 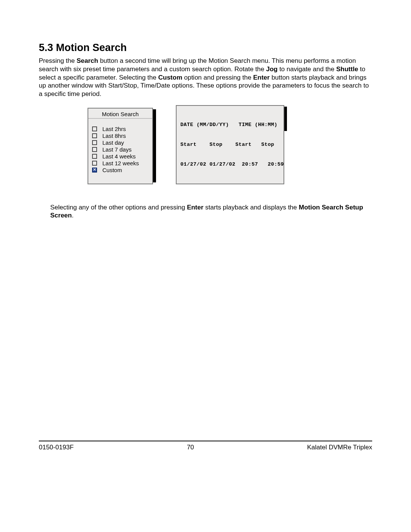 What do you see at coordinates (114, 129) in the screenshot?
I see `menu-item-label: Last 2hrs` at bounding box center [114, 129].